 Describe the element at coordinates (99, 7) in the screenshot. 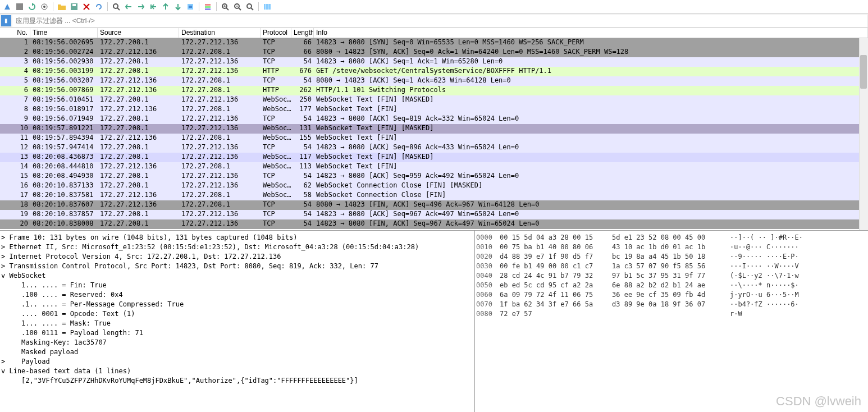

I see `reload-icon` at that location.